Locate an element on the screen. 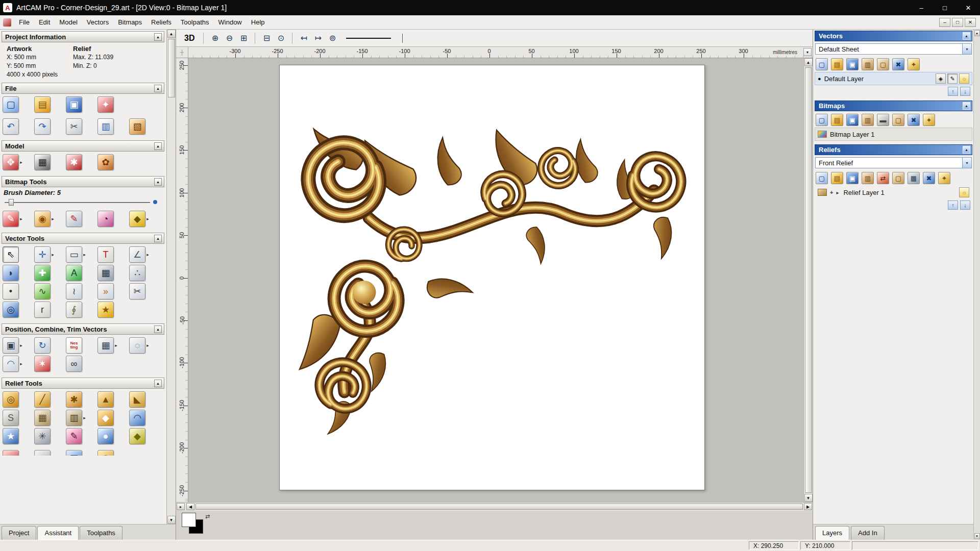 Image resolution: width=980 pixels, height=551 pixels. select-vectors-icon: ⇖ is located at coordinates (11, 255).